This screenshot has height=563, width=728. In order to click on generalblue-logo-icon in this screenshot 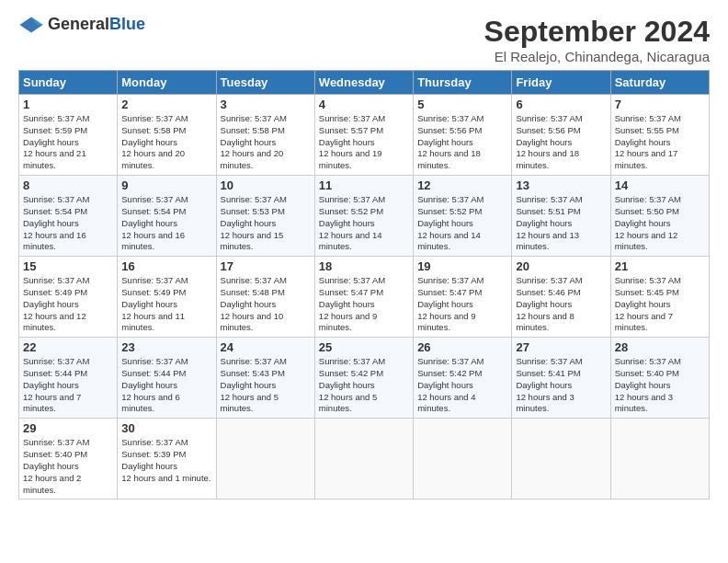, I will do `click(31, 25)`.